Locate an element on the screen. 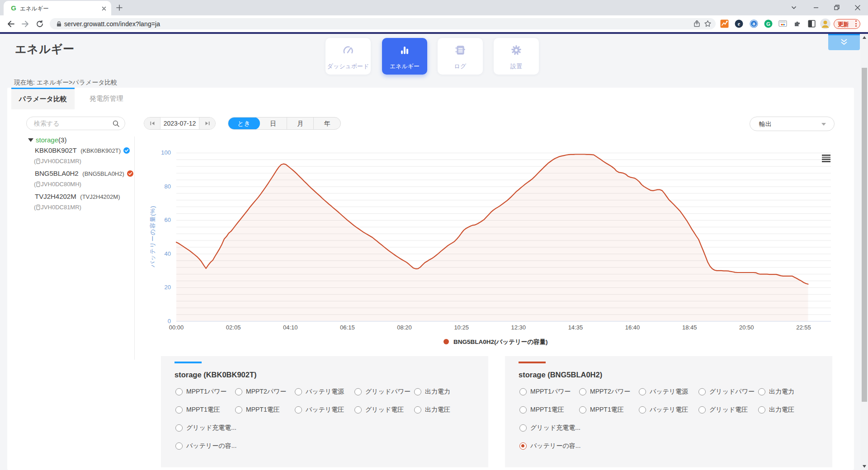 The width and height of the screenshot is (868, 470). scrollbar-thumb is located at coordinates (864, 235).